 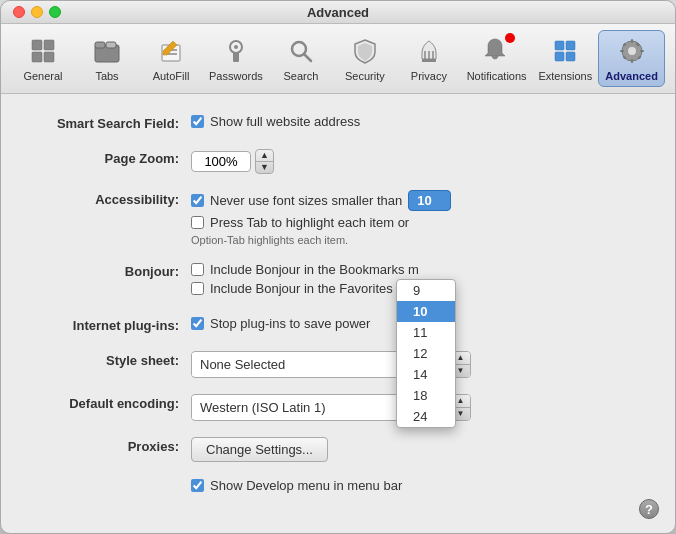 What do you see at coordinates (430, 200) in the screenshot?
I see `font-size-select: 9 10 11 12 14 18 24` at bounding box center [430, 200].